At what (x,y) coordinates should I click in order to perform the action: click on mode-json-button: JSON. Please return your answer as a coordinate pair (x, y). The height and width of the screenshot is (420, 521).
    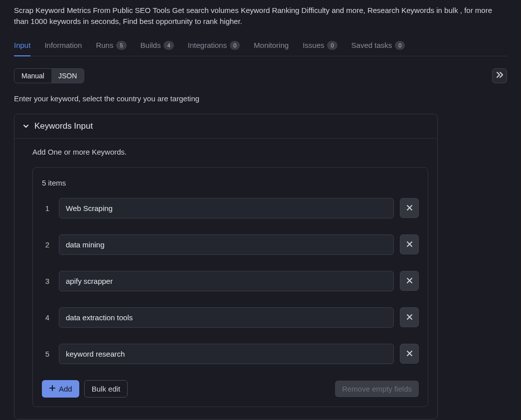
    Looking at the image, I should click on (68, 76).